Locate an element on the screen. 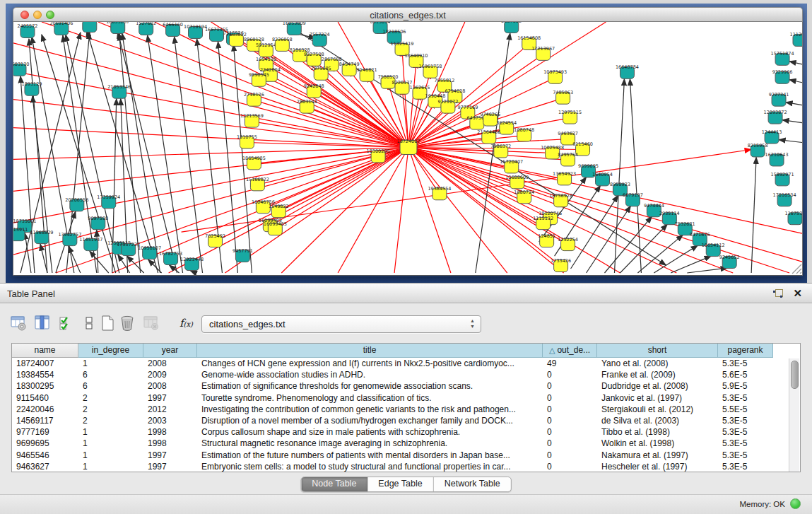 The height and width of the screenshot is (514, 812). function-builder-icon: f(x) is located at coordinates (187, 323).